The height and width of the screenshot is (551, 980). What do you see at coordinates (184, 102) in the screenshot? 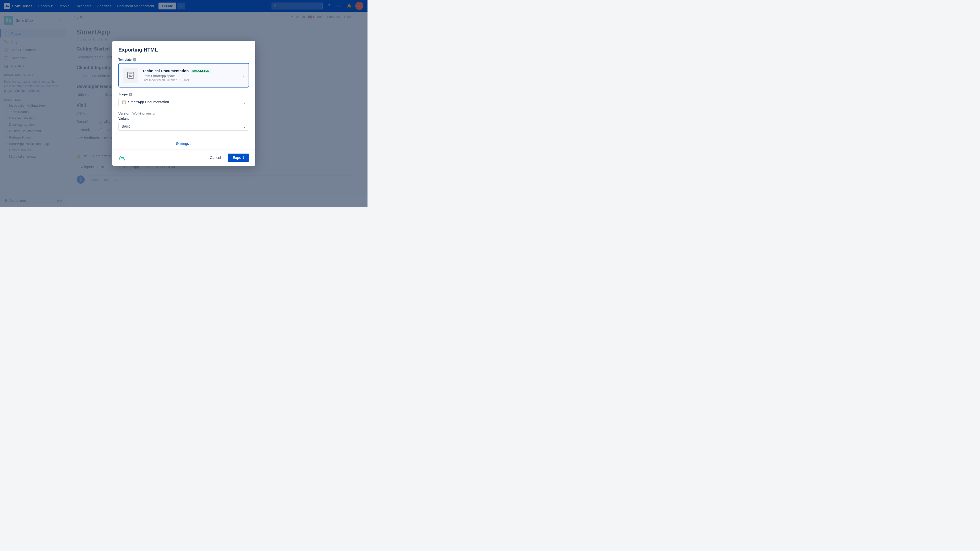
I see `scope-select: 📋 SmartApp Documentation` at bounding box center [184, 102].